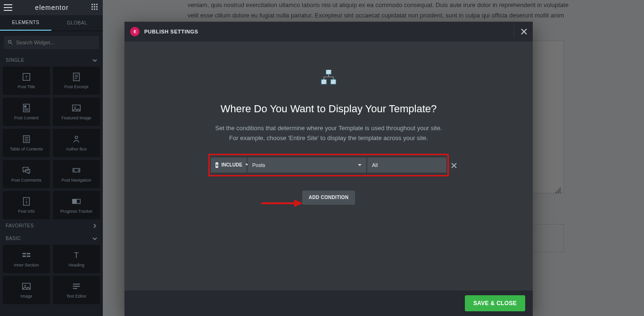  I want to click on widget-text-editor: Text Editor, so click(76, 290).